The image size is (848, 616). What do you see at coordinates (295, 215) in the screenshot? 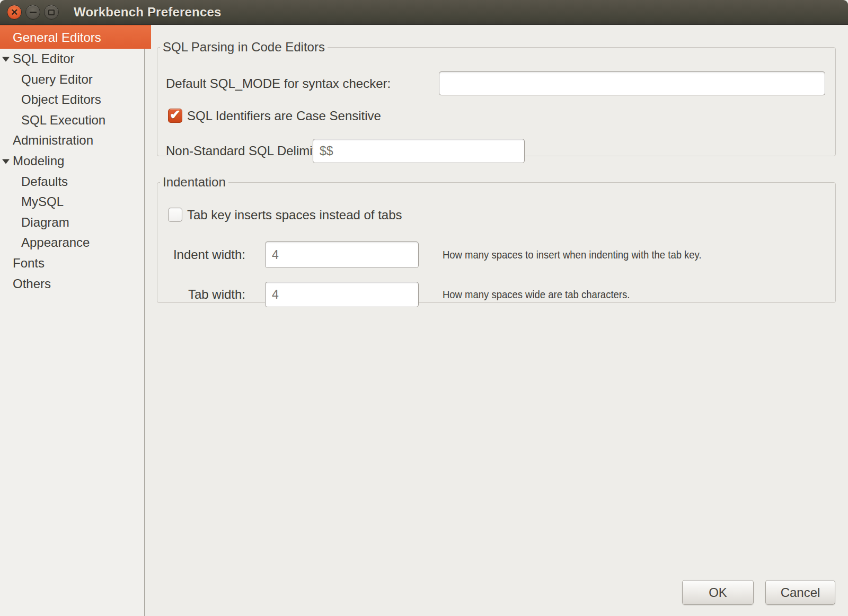
I see `tab-inserts-spaces-label: Tab key inserts spaces instead of tabs` at bounding box center [295, 215].